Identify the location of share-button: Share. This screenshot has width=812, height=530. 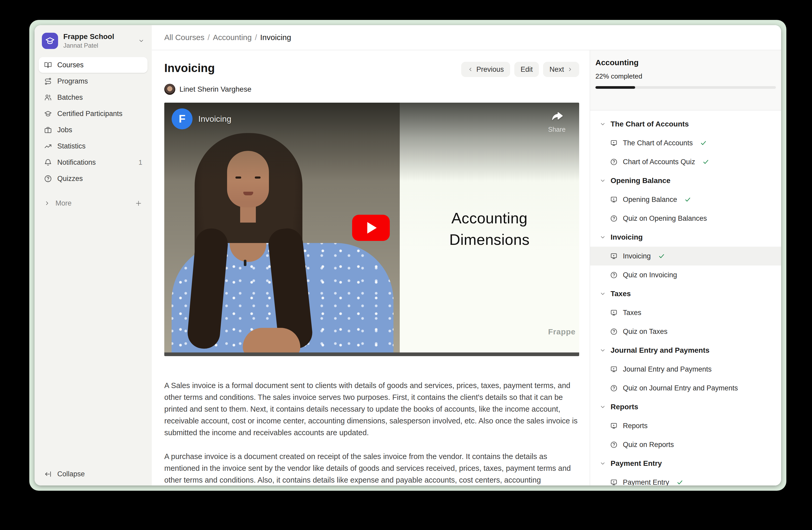
(557, 122).